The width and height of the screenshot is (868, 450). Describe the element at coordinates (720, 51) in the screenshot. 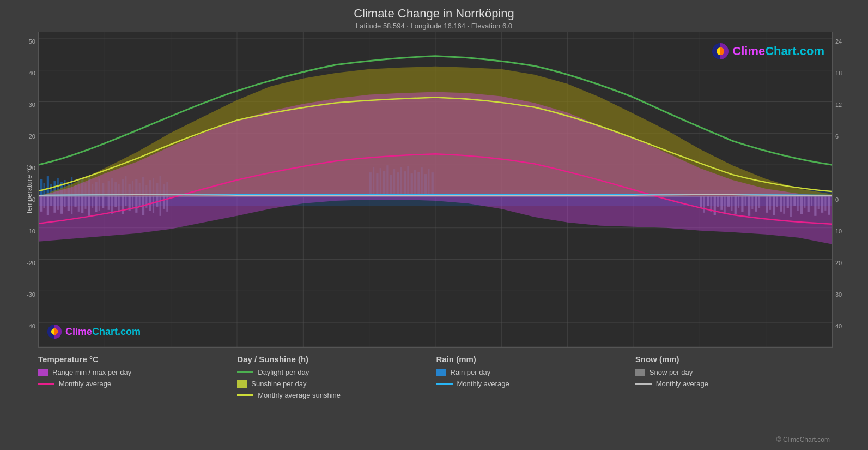

I see `logo-icon` at that location.